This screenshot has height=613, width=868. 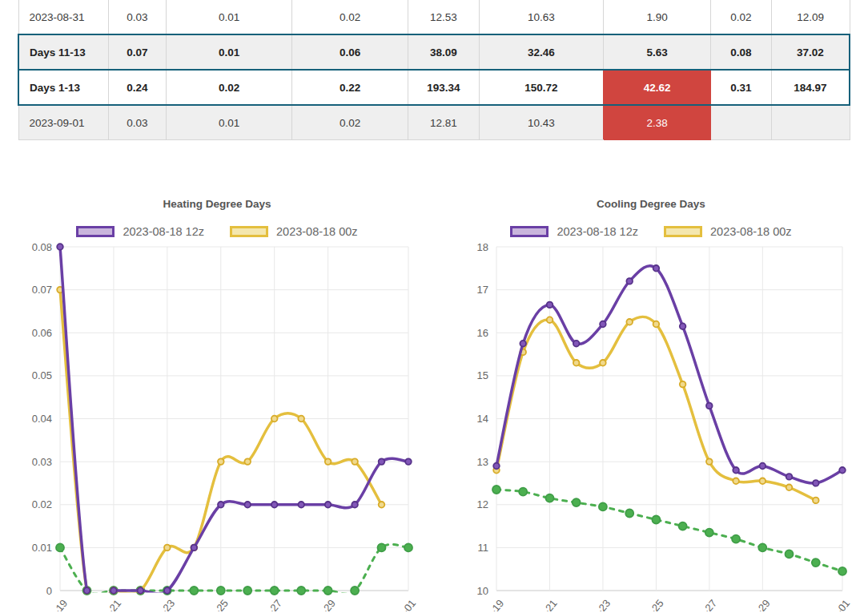 I want to click on value-cell: 32.46, so click(x=541, y=52).